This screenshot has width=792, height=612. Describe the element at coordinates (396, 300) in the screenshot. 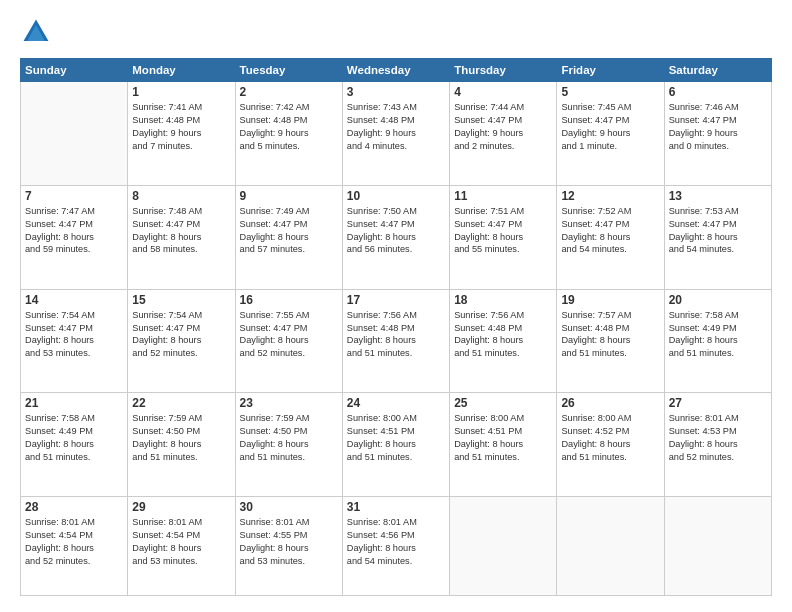

I see `day-number: 17` at that location.